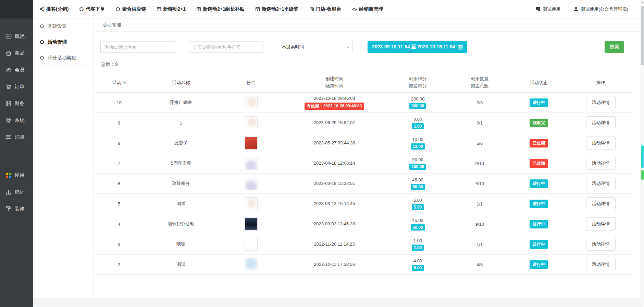 This screenshot has height=307, width=644. I want to click on gift-points-badge: 100.00, so click(418, 167).